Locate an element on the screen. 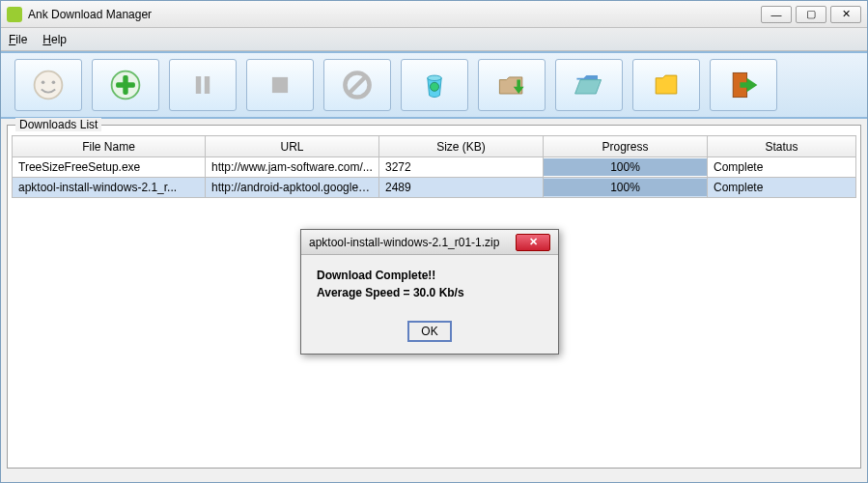 The image size is (868, 483). open-folder-button is located at coordinates (589, 85).